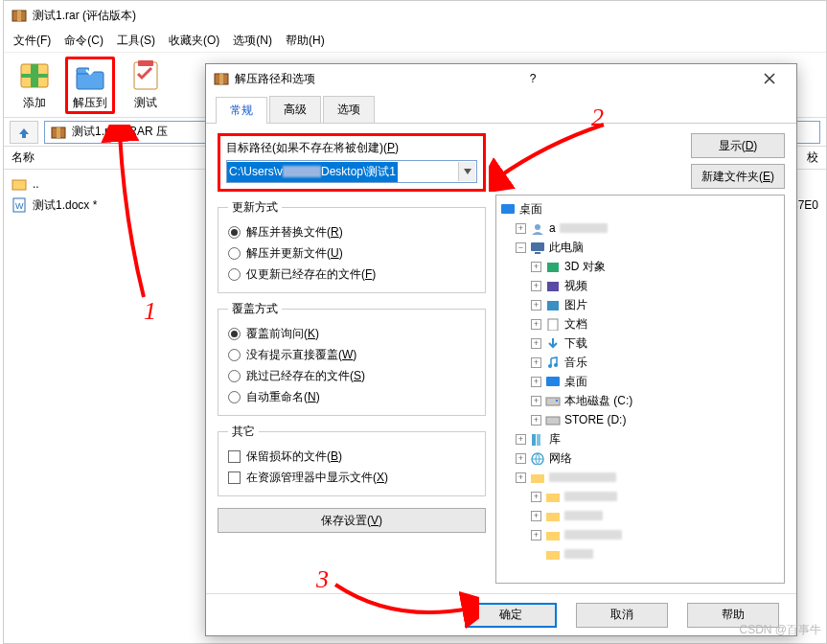 Image resolution: width=827 pixels, height=644 pixels. I want to click on destination-path-label: 目标路径(如果不存在将被创建)(P), so click(352, 148).